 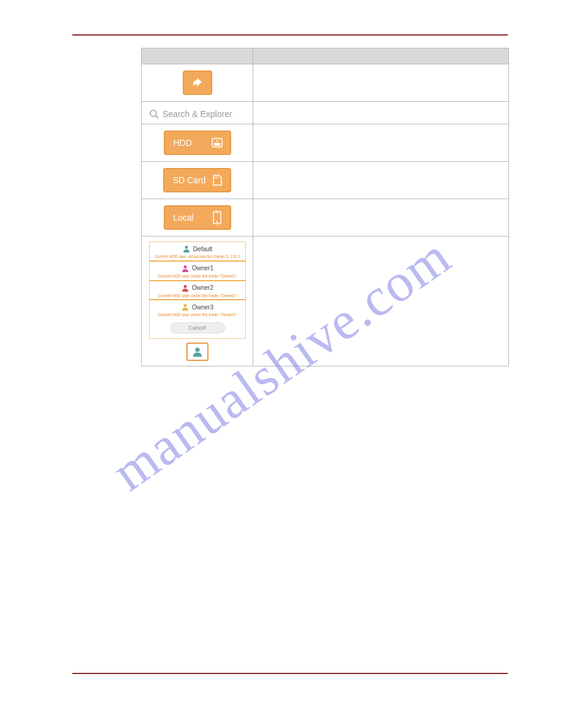 What do you see at coordinates (290, 673) in the screenshot?
I see `divider-bottom` at bounding box center [290, 673].